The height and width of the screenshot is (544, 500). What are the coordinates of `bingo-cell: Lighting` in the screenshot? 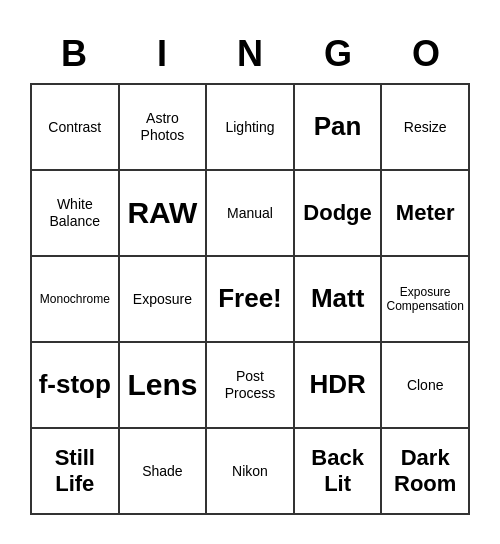 It's located at (251, 128).